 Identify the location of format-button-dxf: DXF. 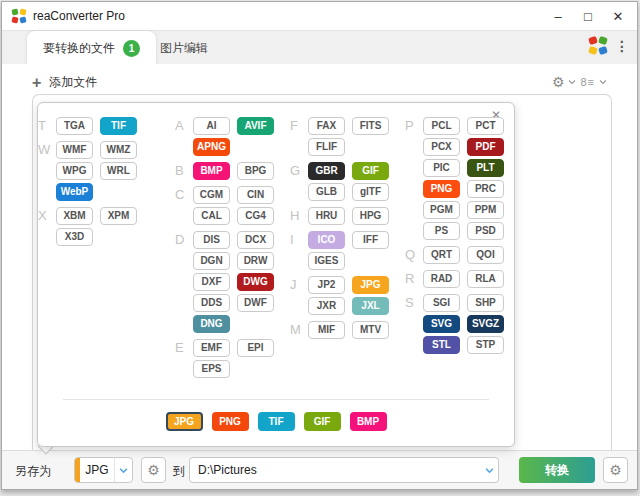
(212, 282).